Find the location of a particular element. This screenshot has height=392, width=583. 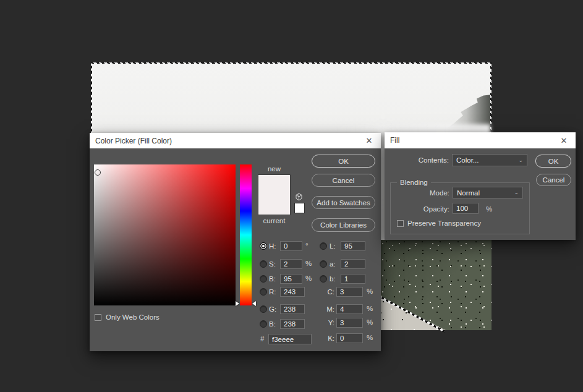

fill-dialog: Fill ✕ Contents: Color... ⌄ OK Cancel Bl… is located at coordinates (480, 186).